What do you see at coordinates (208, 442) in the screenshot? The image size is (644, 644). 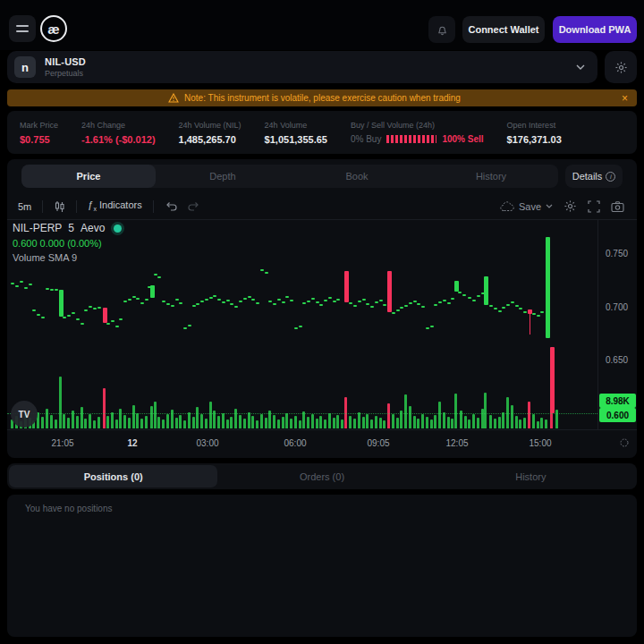 I see `time-tick: 03:00` at bounding box center [208, 442].